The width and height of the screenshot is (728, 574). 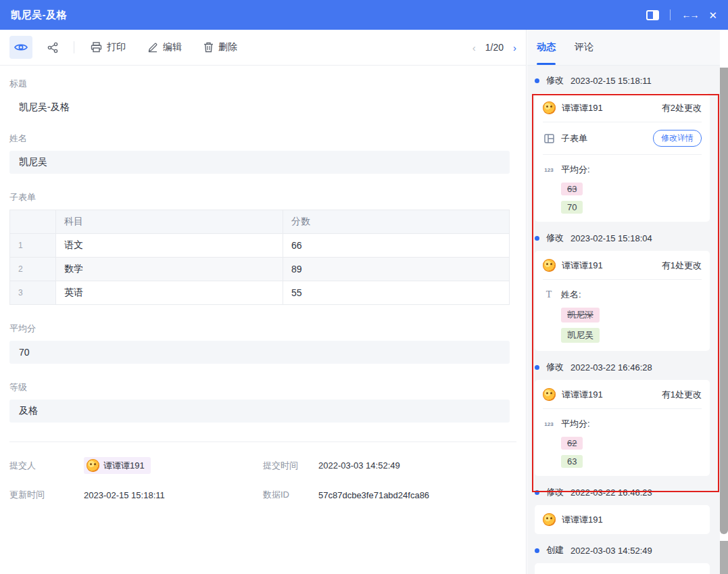 I want to click on meta-update-time: 更新时间 2023-02-15 15:18:11, so click(x=137, y=495).